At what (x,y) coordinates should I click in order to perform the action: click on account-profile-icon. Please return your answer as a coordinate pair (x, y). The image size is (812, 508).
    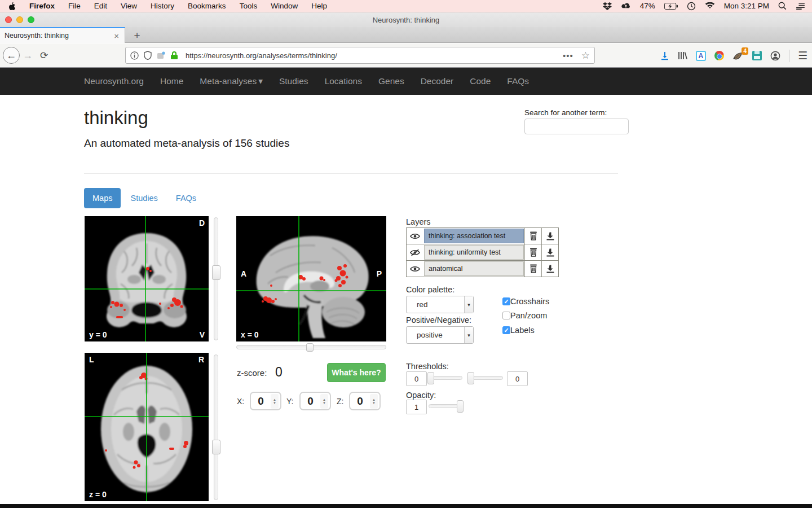
    Looking at the image, I should click on (775, 56).